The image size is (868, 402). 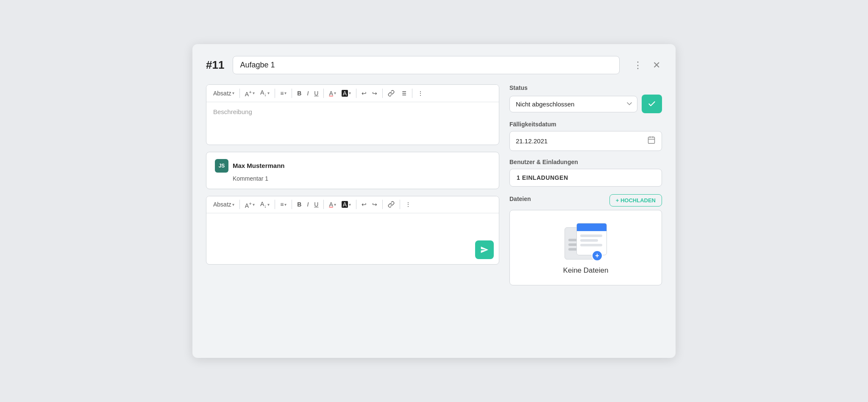 What do you see at coordinates (484, 250) in the screenshot?
I see `send-icon` at bounding box center [484, 250].